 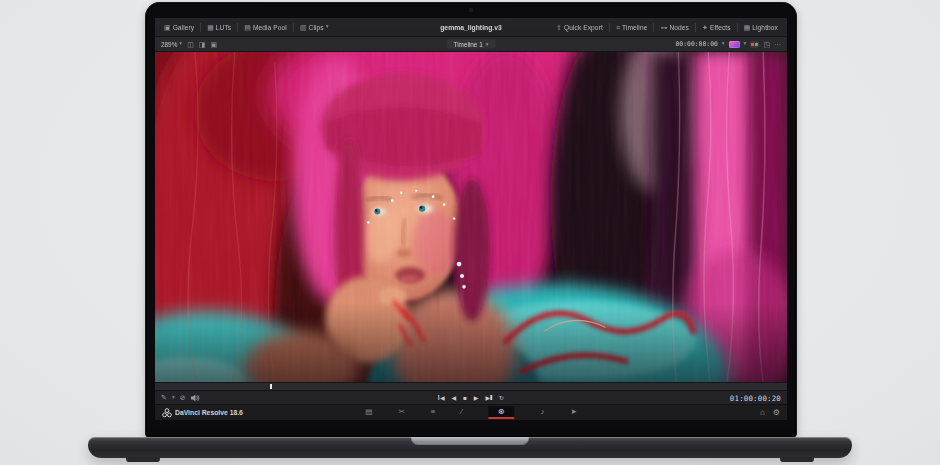 I want to click on timeline-button: ≡ Timeline, so click(x=632, y=27).